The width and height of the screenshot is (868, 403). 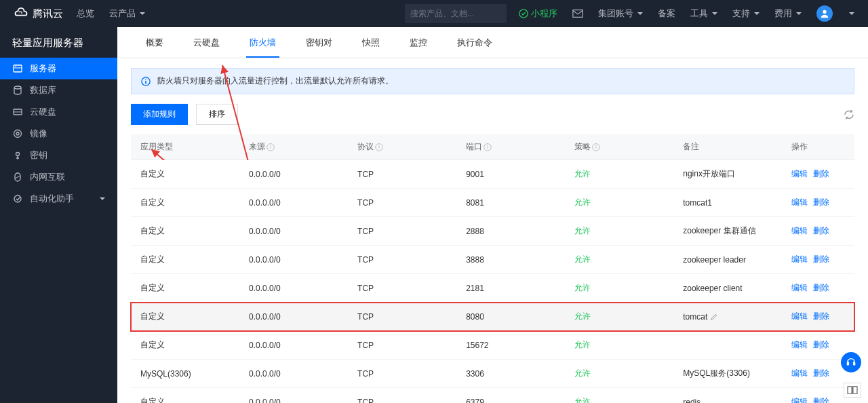 What do you see at coordinates (728, 345) in the screenshot?
I see `cell-remark` at bounding box center [728, 345].